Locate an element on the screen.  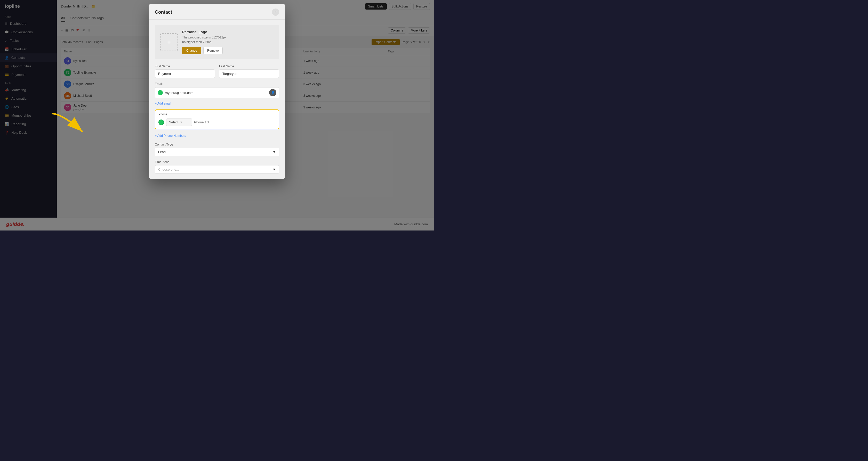
phone-type-select: Select ▼ is located at coordinates (179, 122).